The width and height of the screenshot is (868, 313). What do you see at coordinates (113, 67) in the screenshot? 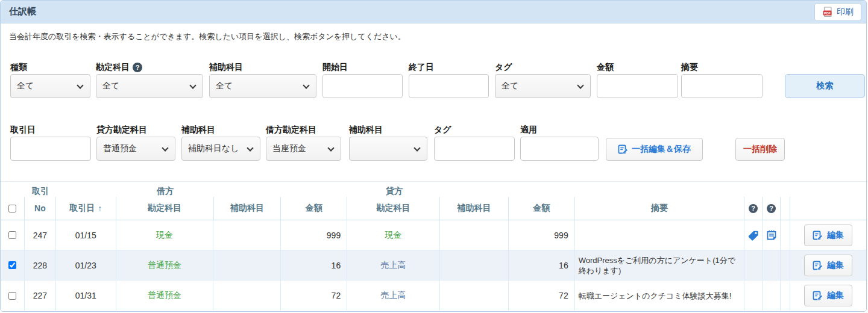
I see `account-label: 勘定科目` at bounding box center [113, 67].